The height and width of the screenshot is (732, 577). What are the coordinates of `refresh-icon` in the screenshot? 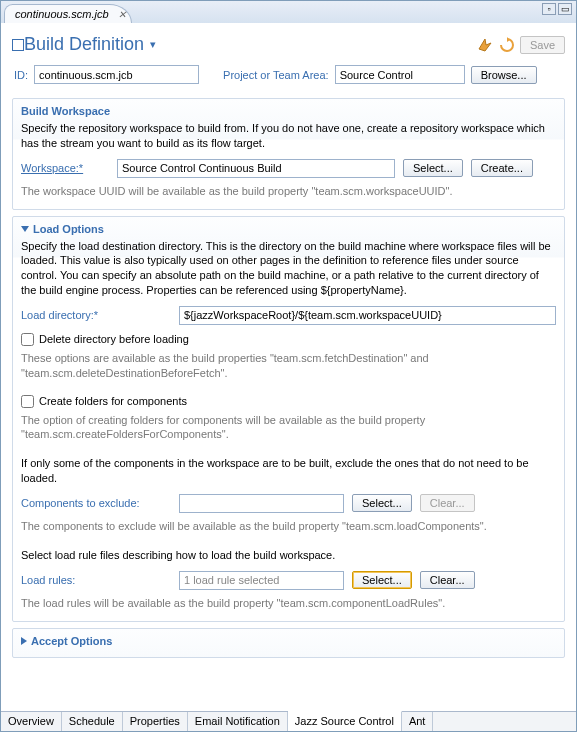 It's located at (507, 45).